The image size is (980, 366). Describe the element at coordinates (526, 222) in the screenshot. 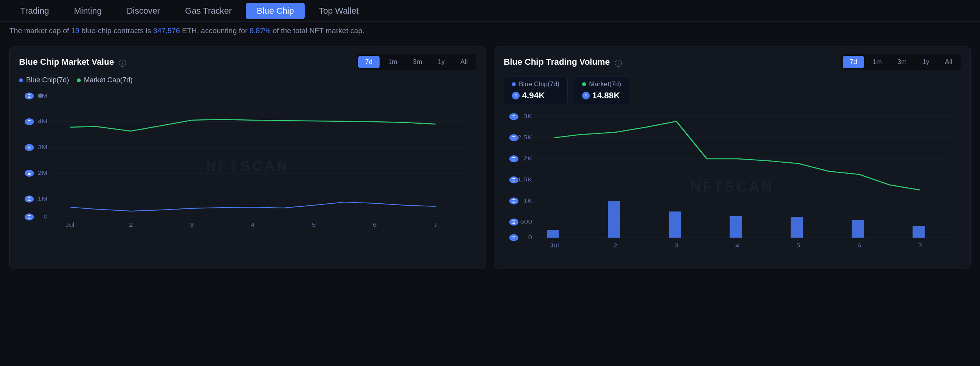

I see `svg-text: 500` at that location.